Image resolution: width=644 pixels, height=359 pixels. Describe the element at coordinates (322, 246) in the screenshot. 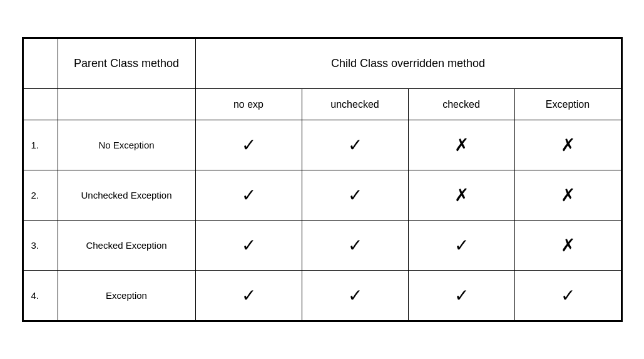

I see `table-row: 3. Checked Exception ✓ ✓ ✓ ✗` at that location.